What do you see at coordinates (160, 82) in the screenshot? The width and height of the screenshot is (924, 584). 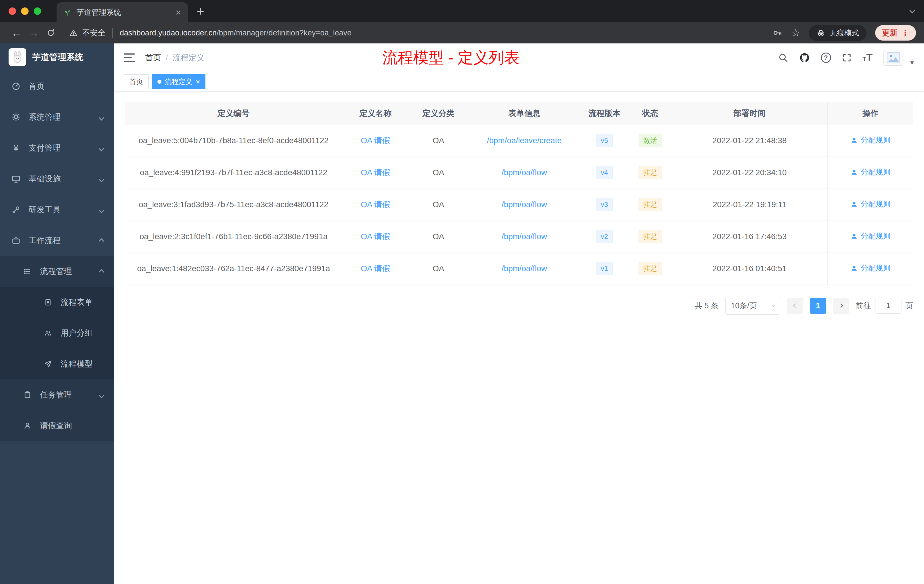 I see `active-dot-icon` at bounding box center [160, 82].